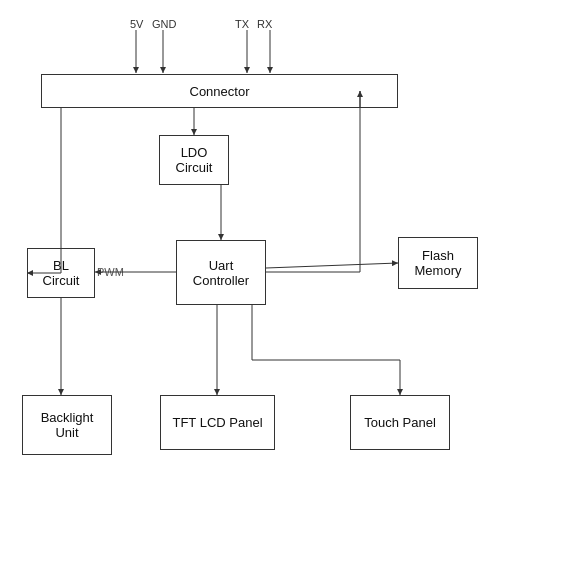  I want to click on touch-block: Touch Panel, so click(400, 422).